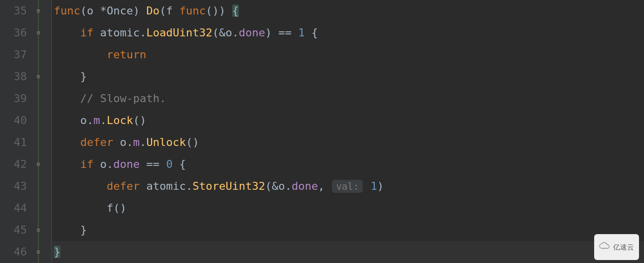 Image resolution: width=644 pixels, height=263 pixels. What do you see at coordinates (348, 252) in the screenshot?
I see `current-line-highlight` at bounding box center [348, 252].